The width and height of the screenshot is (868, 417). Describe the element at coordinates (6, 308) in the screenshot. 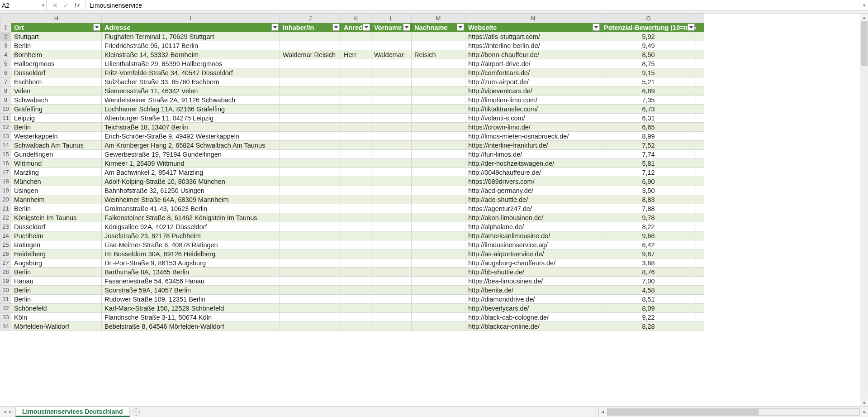

I see `row-header: 32` at that location.